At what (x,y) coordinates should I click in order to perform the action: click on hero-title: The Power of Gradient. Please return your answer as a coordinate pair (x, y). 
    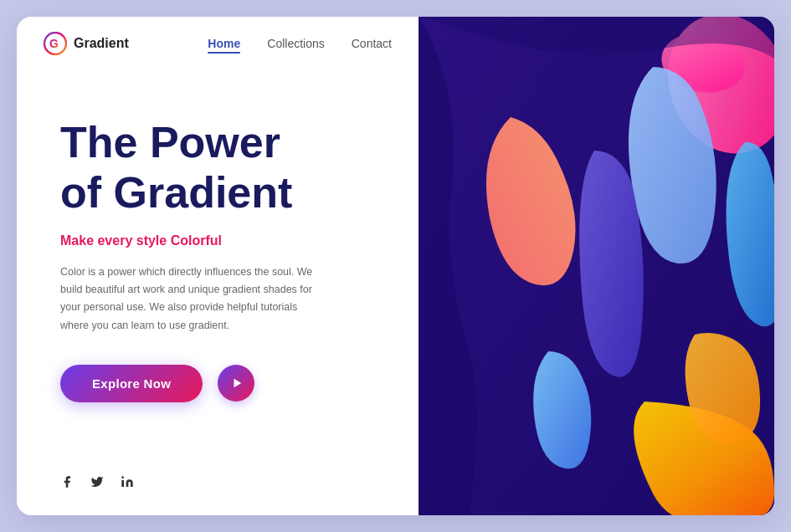
    Looking at the image, I should click on (223, 168).